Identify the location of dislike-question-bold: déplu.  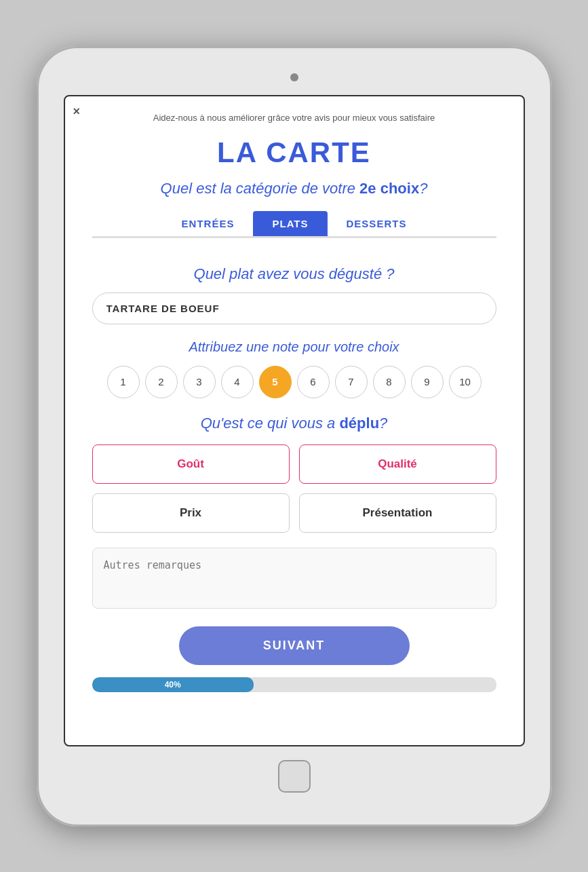
(359, 423).